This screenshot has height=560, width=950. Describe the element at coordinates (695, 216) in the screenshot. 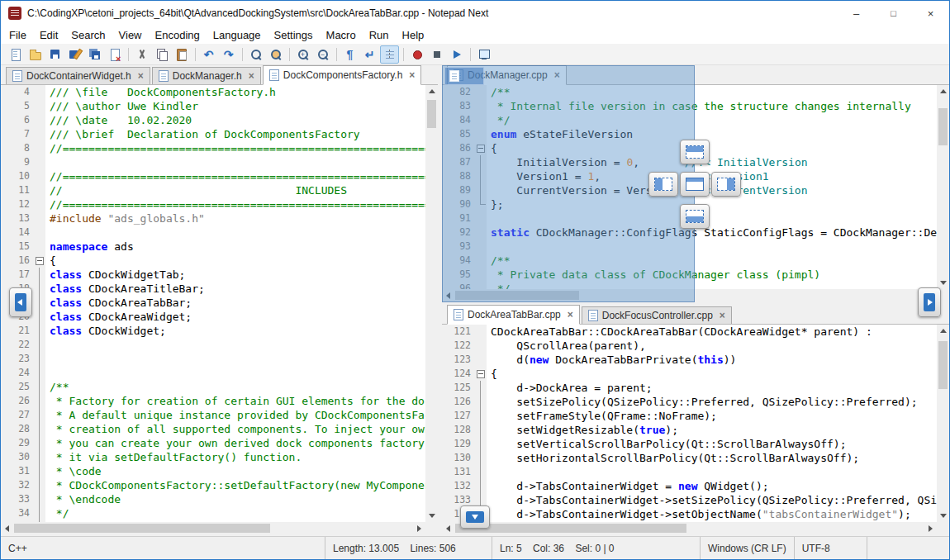

I see `drop-indicator-bottom` at that location.